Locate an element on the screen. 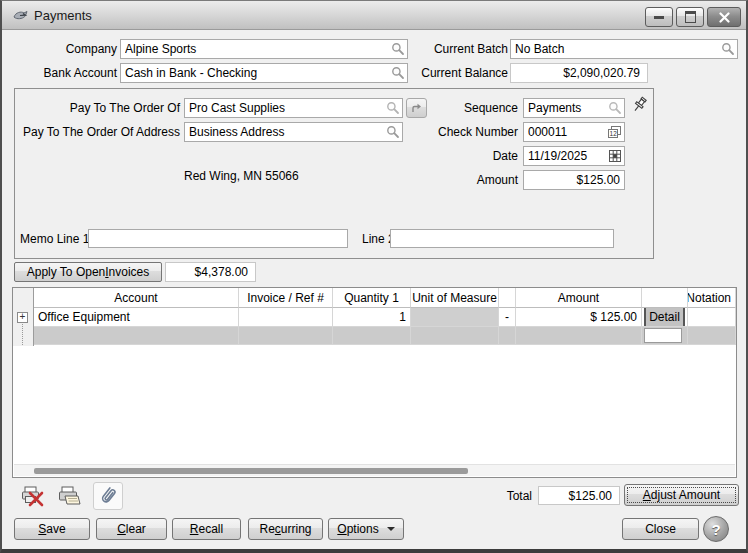 Image resolution: width=748 pixels, height=553 pixels. row2-notation-cell is located at coordinates (712, 336).